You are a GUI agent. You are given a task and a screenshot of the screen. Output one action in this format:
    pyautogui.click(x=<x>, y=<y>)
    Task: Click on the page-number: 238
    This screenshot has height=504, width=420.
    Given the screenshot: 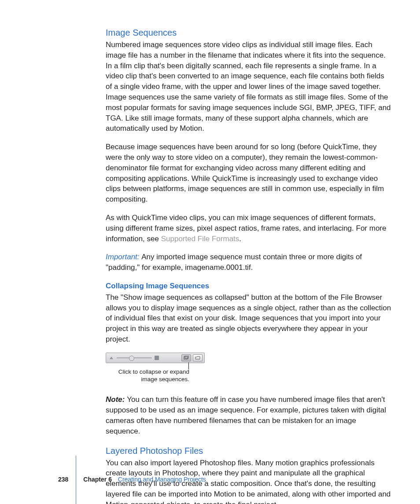 What is the action you would take?
    pyautogui.click(x=63, y=480)
    